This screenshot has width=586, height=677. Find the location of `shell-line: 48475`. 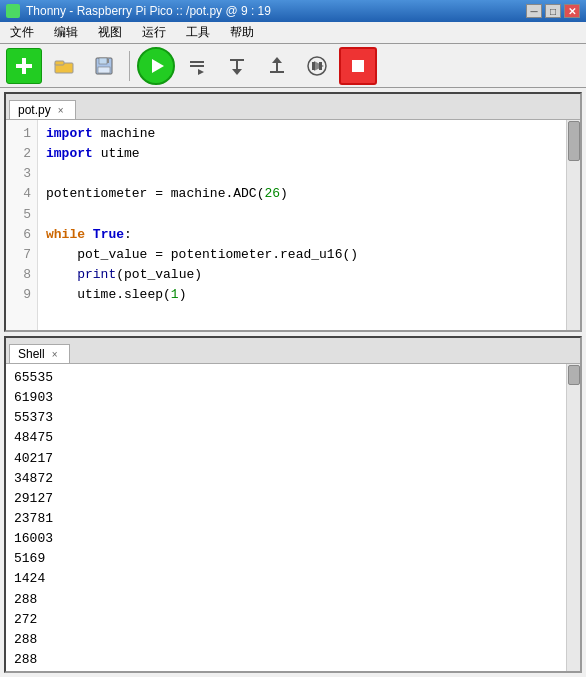

shell-line: 48475 is located at coordinates (286, 438).